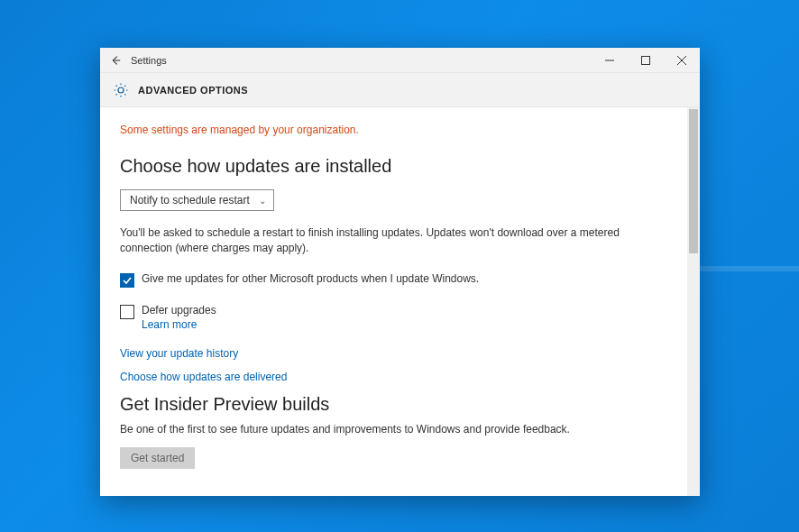  I want to click on close-button, so click(682, 60).